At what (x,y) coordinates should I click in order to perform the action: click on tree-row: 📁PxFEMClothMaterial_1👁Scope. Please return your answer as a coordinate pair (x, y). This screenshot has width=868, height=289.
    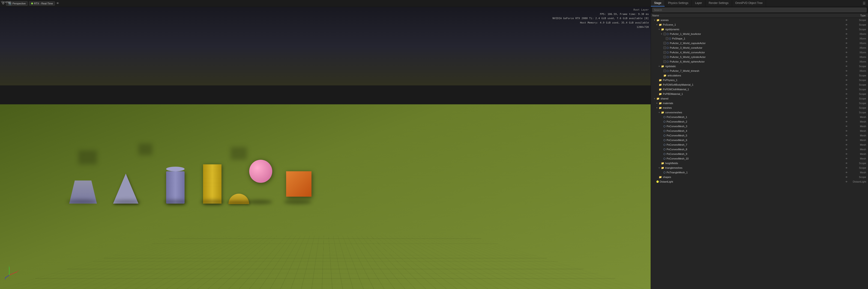
    Looking at the image, I should click on (760, 89).